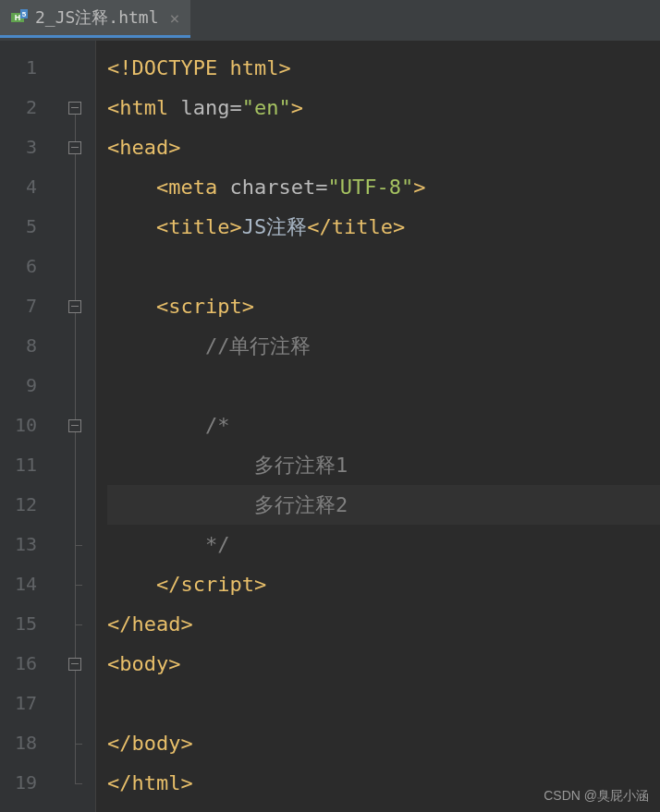 This screenshot has width=660, height=812. Describe the element at coordinates (27, 743) in the screenshot. I see `line-number: 18` at that location.